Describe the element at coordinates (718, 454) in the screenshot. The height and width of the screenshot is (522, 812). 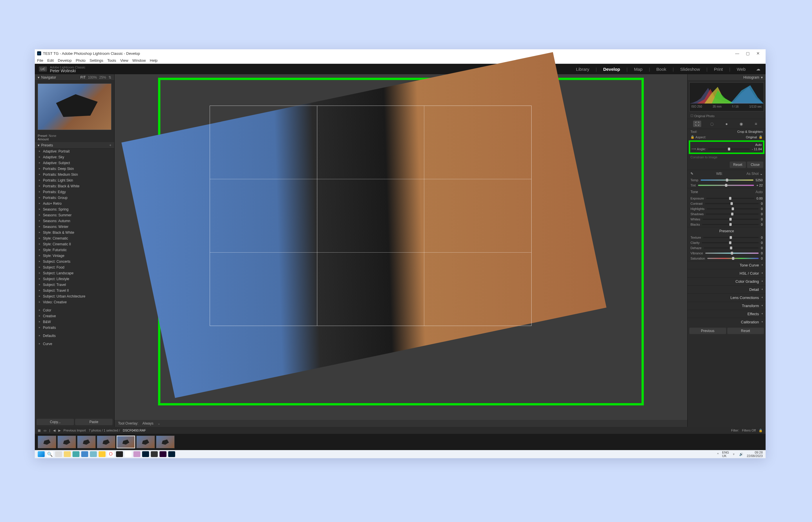
I see `tray-chevron-icon: ^` at that location.